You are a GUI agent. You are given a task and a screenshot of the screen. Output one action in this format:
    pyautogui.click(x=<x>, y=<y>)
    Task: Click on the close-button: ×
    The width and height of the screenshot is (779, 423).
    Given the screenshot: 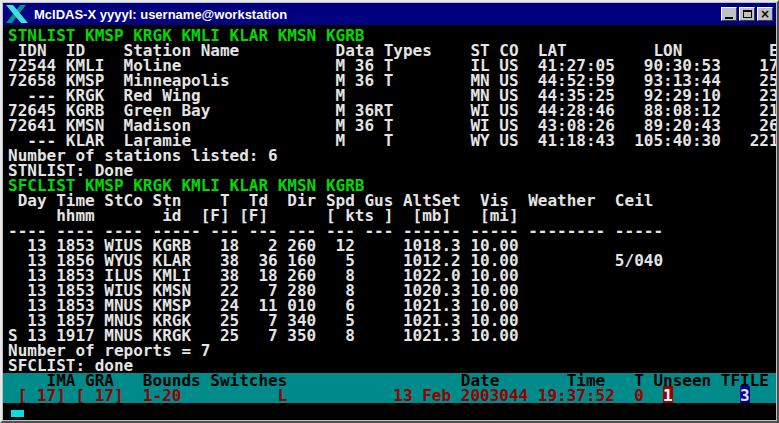 What is the action you would take?
    pyautogui.click(x=765, y=14)
    